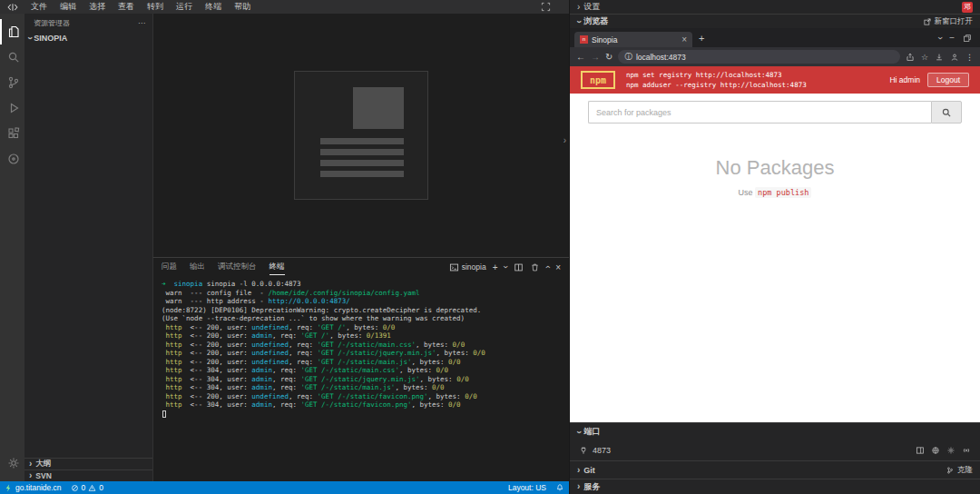 This screenshot has width=980, height=494. Describe the element at coordinates (38, 488) in the screenshot. I see `remote-host-label: go.titanide.cn` at that location.